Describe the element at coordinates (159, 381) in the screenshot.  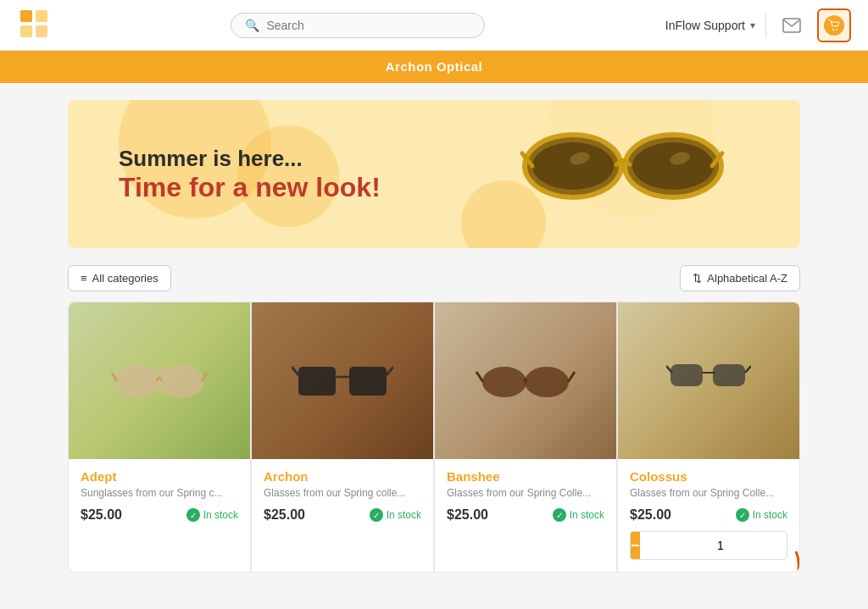
I see `product-image-adept` at that location.